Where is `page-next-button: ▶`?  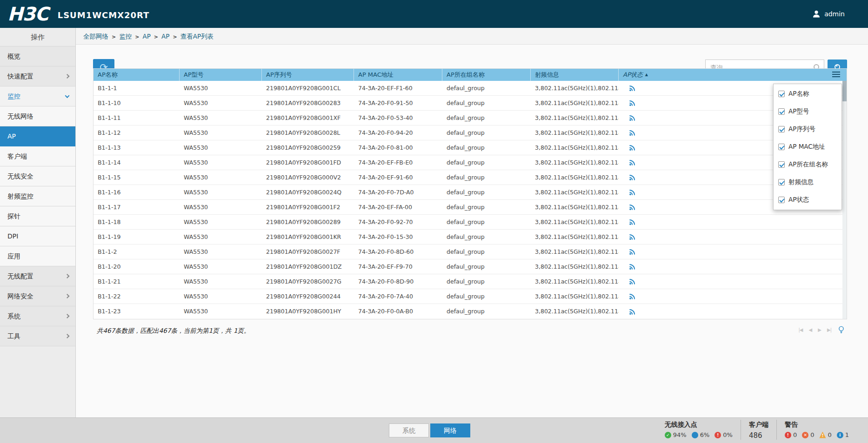 page-next-button: ▶ is located at coordinates (820, 330).